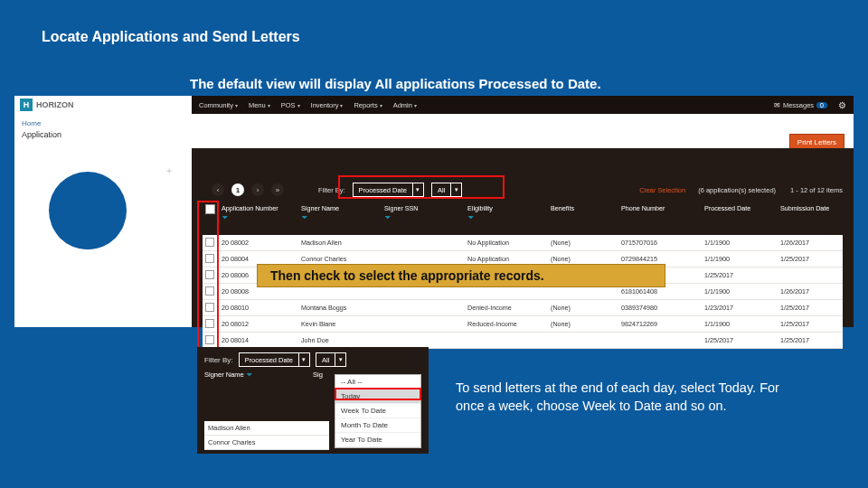 Image resolution: width=868 pixels, height=488 pixels. What do you see at coordinates (238, 190) in the screenshot?
I see `pager-current: 1` at bounding box center [238, 190].